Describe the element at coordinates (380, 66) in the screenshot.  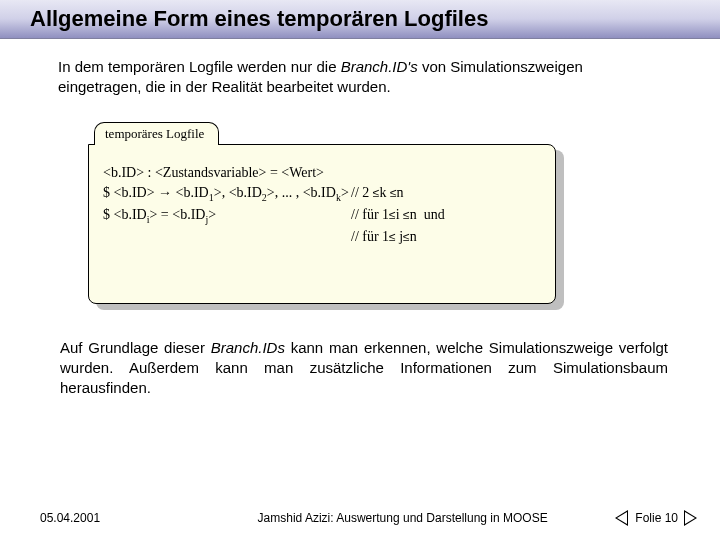
I see `intro-italic: Branch.ID's` at that location.